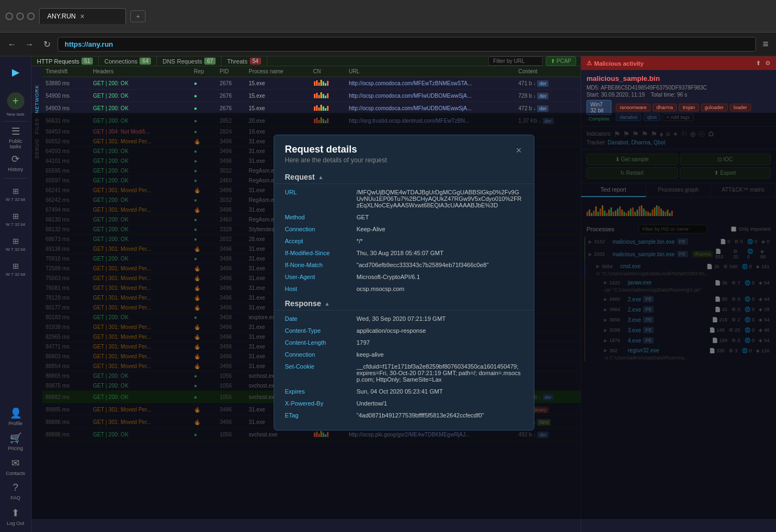  What do you see at coordinates (244, 61) in the screenshot?
I see `tab-threats: Threats 54` at bounding box center [244, 61].